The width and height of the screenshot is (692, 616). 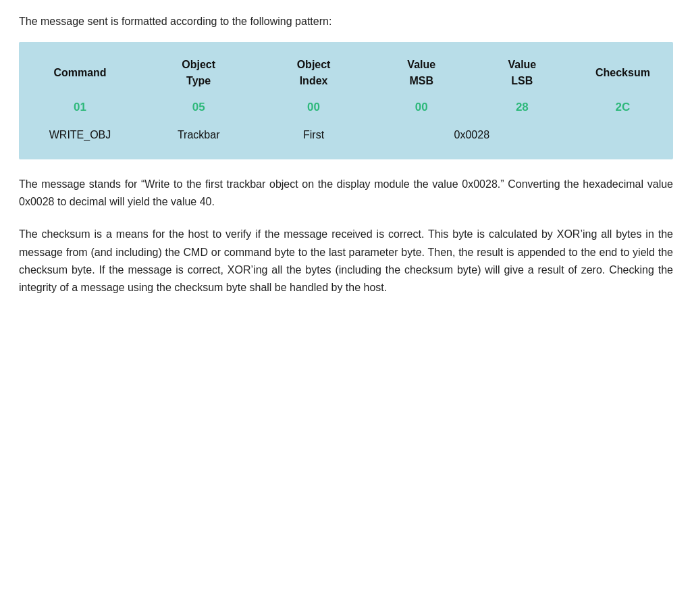 I want to click on col-header-command: Command, so click(x=80, y=72).